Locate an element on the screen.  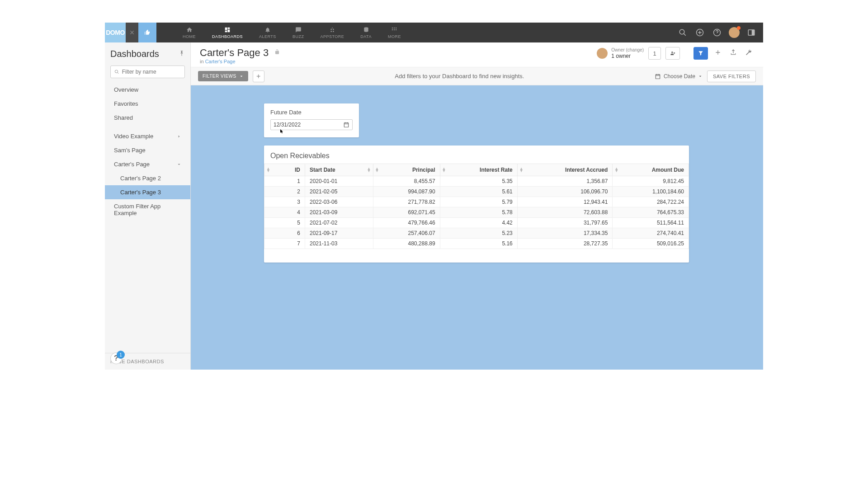
user-avatar is located at coordinates (734, 33).